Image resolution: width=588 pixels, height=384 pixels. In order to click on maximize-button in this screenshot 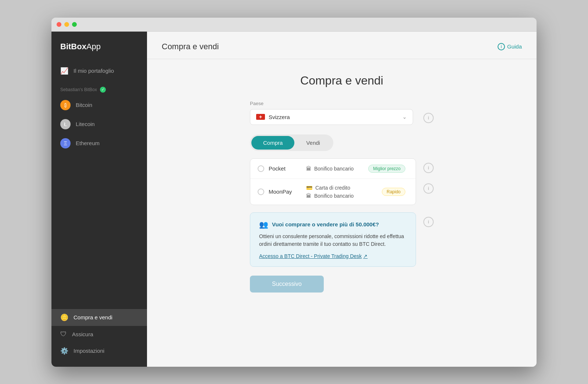, I will do `click(74, 24)`.